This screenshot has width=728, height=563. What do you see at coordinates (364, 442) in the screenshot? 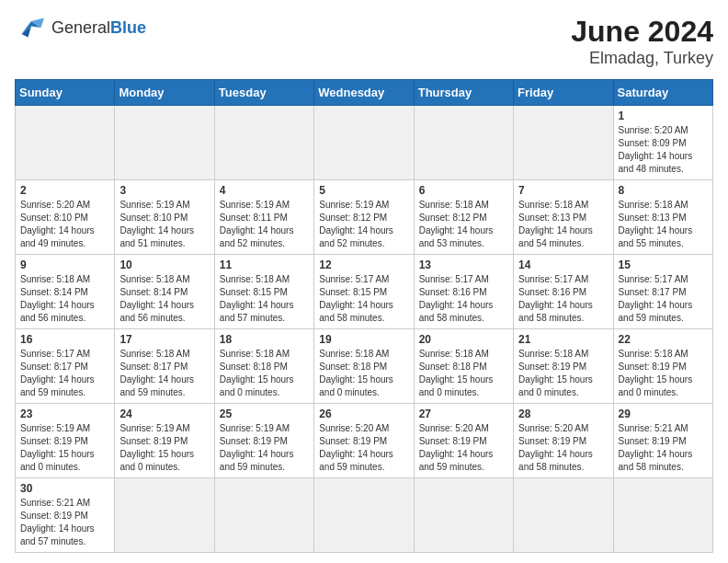
I see `calendar-cell: 26Sunrise: 5:20 AM Sunset: 8:19 PM Dayli…` at bounding box center [364, 442].